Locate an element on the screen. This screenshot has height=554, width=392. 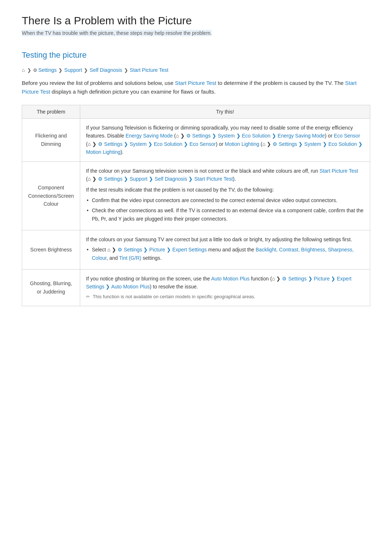
component-bullets: Confirm that the video input connectors … is located at coordinates (225, 210).